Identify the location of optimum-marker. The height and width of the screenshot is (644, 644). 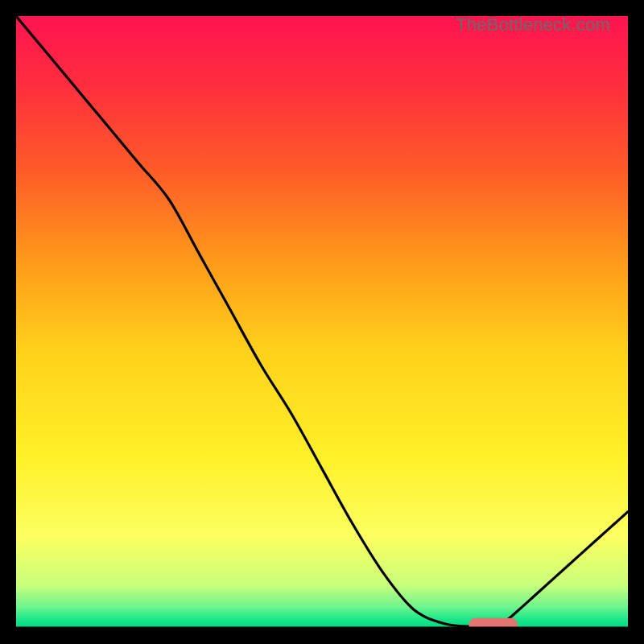
(493, 623).